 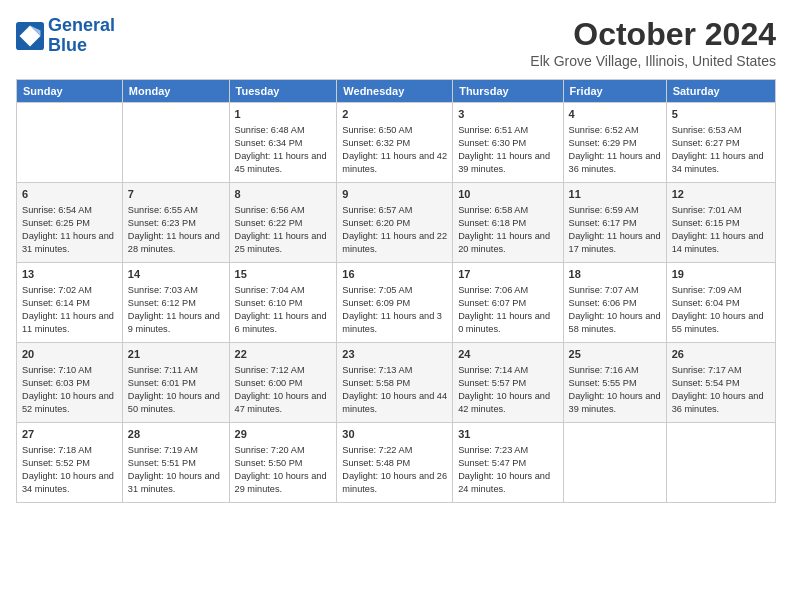 I want to click on day-detail: Sunrise: 6:48 AM Sunset: 6:34 PM Dayligh…, so click(x=284, y=150).